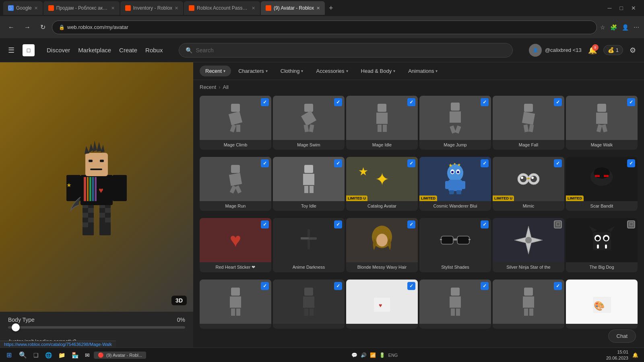 The image size is (644, 362). Describe the element at coordinates (621, 8) in the screenshot. I see `maximize-button: □` at that location.